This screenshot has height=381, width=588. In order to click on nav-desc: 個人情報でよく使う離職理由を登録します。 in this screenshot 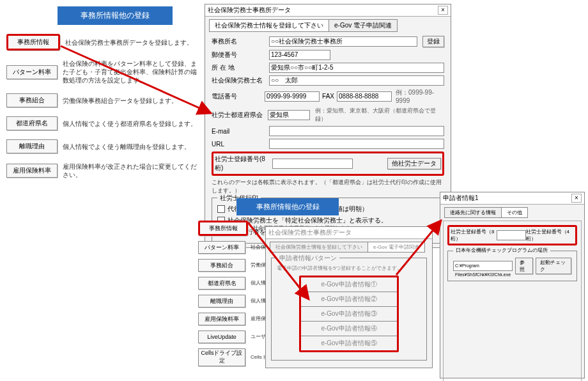, I will do `click(130, 147)`.